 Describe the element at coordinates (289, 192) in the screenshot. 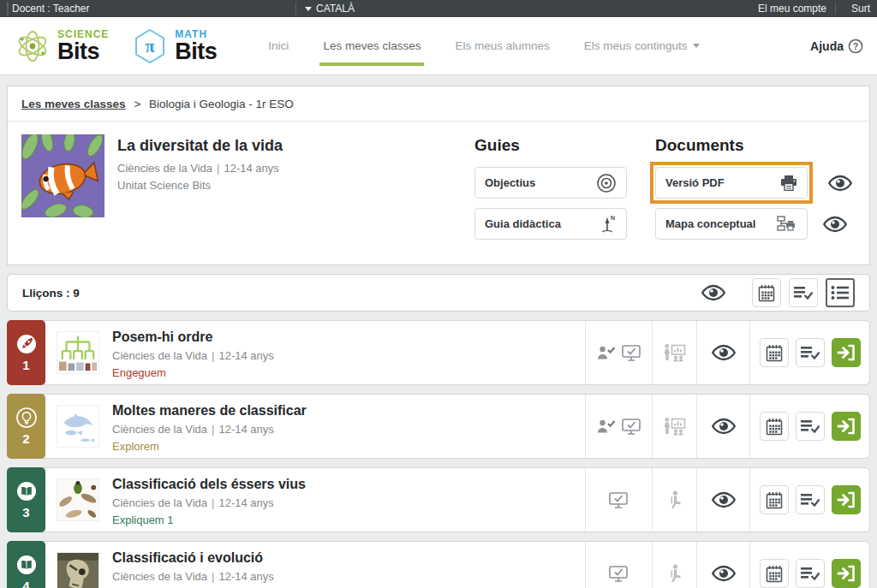

I see `unit-info: La diversitat de la vida Ciències de la …` at that location.